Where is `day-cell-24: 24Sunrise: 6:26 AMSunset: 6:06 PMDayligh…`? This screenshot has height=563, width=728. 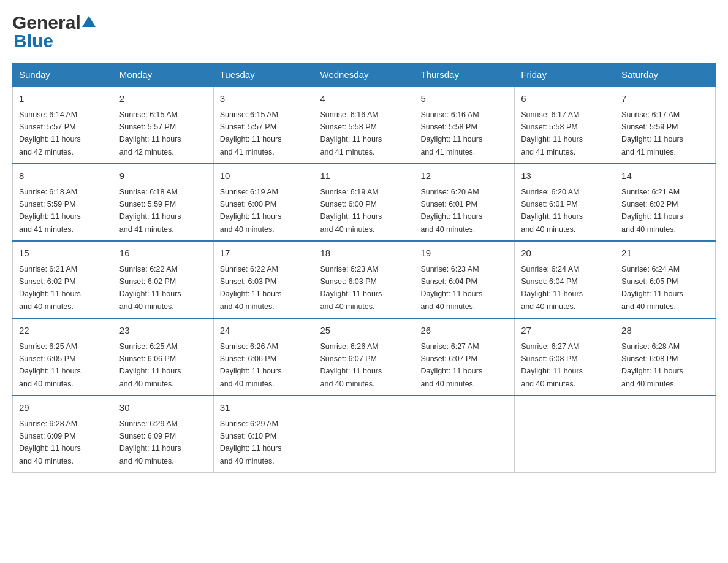
day-cell-24: 24Sunrise: 6:26 AMSunset: 6:06 PMDayligh… is located at coordinates (264, 357).